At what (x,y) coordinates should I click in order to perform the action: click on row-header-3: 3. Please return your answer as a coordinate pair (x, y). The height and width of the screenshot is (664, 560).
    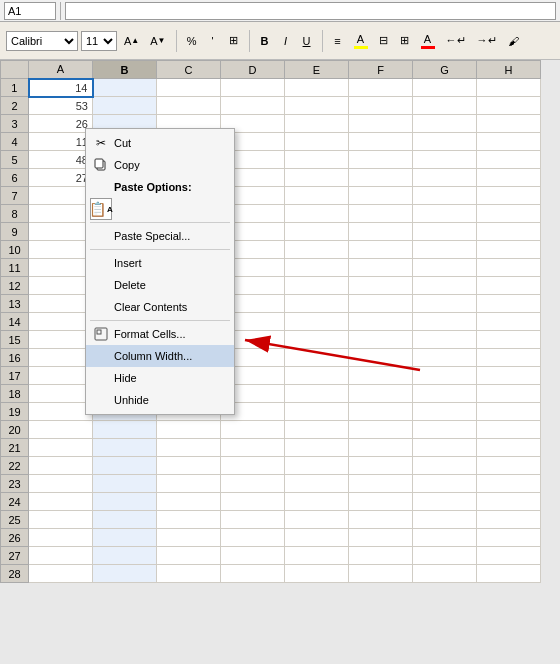
    Looking at the image, I should click on (15, 124).